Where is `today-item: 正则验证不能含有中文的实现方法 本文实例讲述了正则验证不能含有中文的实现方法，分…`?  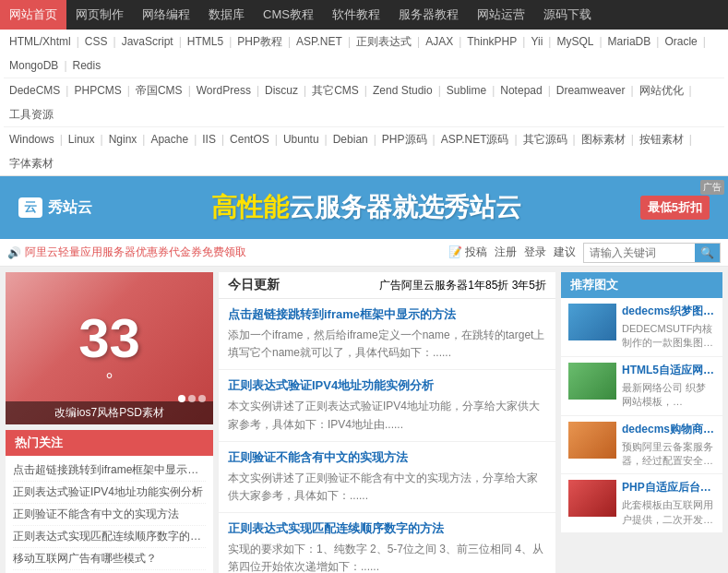 today-item: 正则验证不能含有中文的实现方法 本文实例讲述了正则验证不能含有中文的实现方法，分… is located at coordinates (388, 478).